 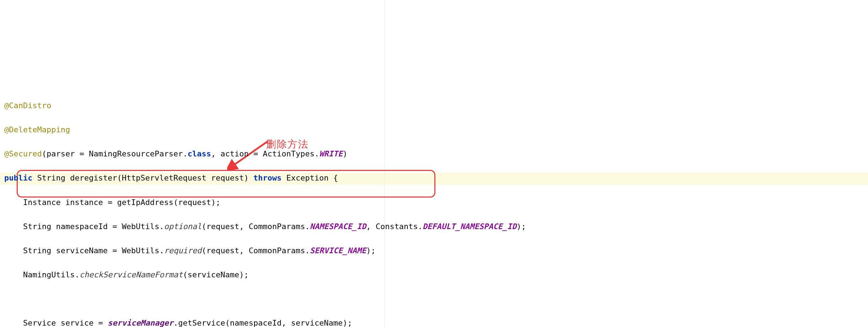 What do you see at coordinates (434, 106) in the screenshot?
I see `code-line: @CanDistro` at bounding box center [434, 106].